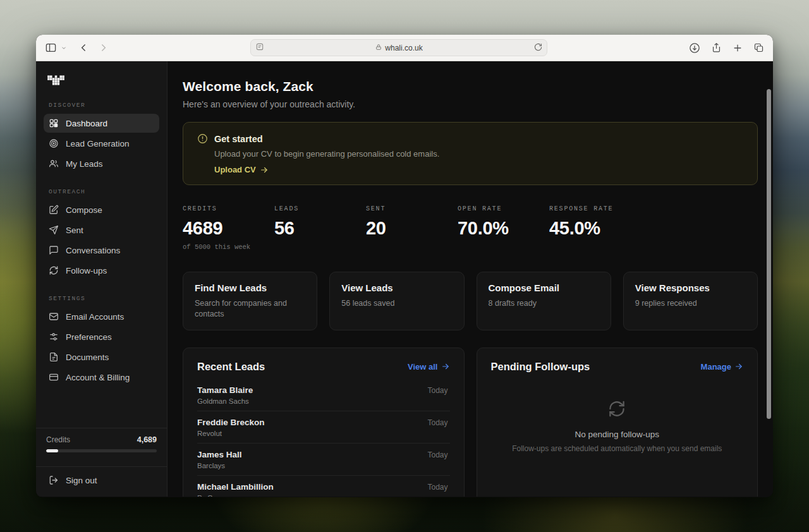 This screenshot has width=809, height=532. I want to click on logo, so click(101, 80).